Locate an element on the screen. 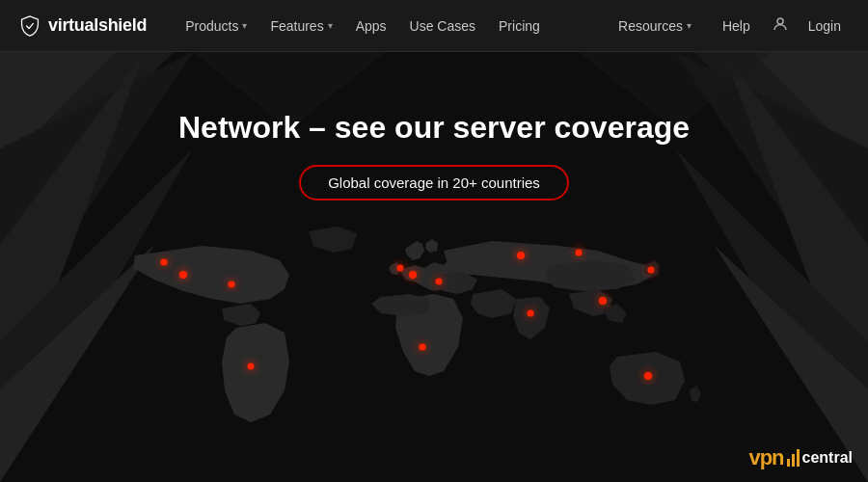 This screenshot has height=482, width=868. server-dot-ru2 is located at coordinates (579, 253).